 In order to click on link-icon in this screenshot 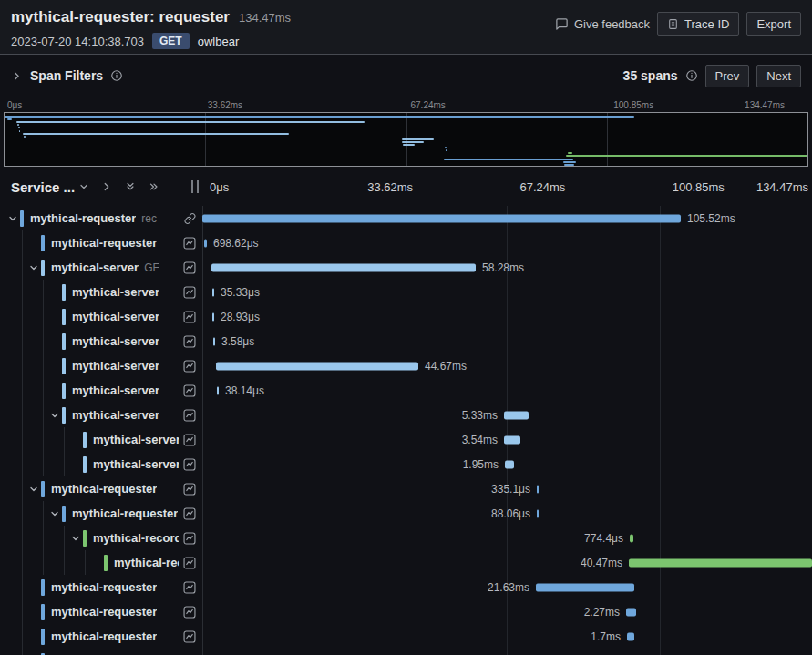, I will do `click(190, 219)`.